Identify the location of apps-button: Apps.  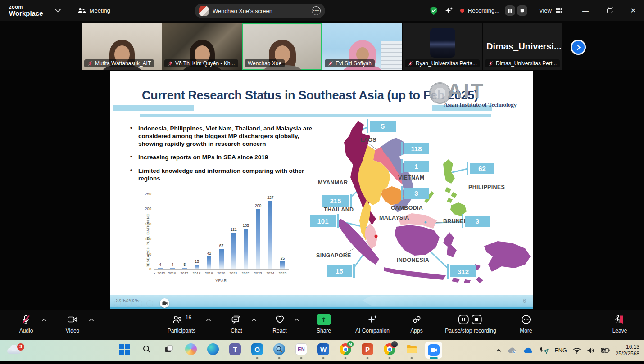
(416, 324).